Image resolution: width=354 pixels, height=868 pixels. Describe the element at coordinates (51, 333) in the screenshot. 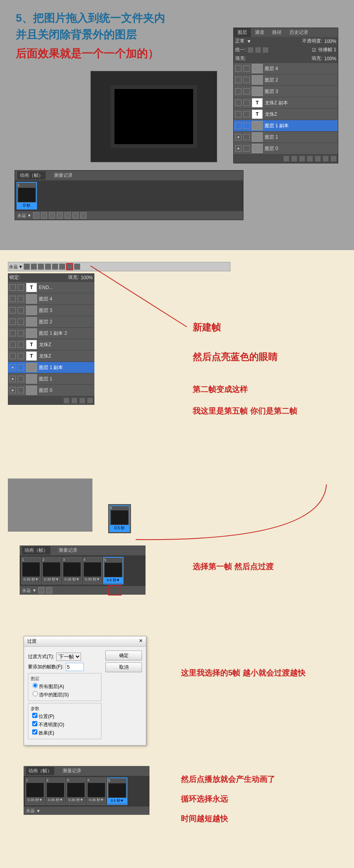

I see `layer-row: 图层 1 副本 2` at that location.